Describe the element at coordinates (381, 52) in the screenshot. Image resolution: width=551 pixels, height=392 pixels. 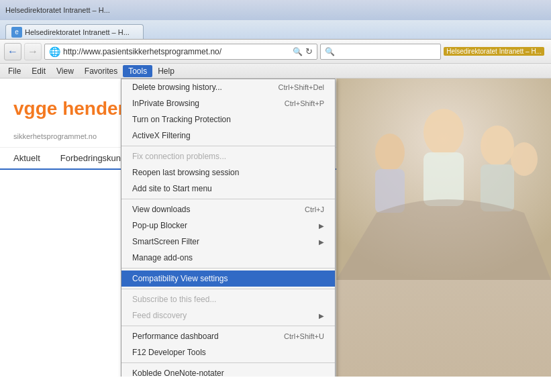
I see `search-bar: 🔍` at that location.